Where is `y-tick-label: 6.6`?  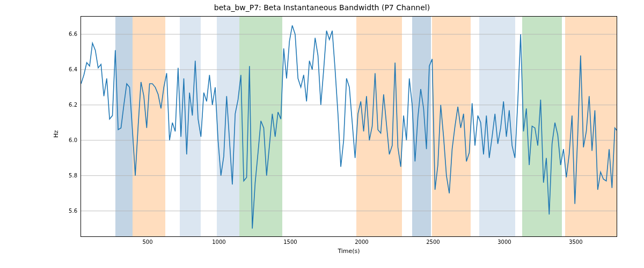 y-tick-label: 6.6 is located at coordinates (67, 33).